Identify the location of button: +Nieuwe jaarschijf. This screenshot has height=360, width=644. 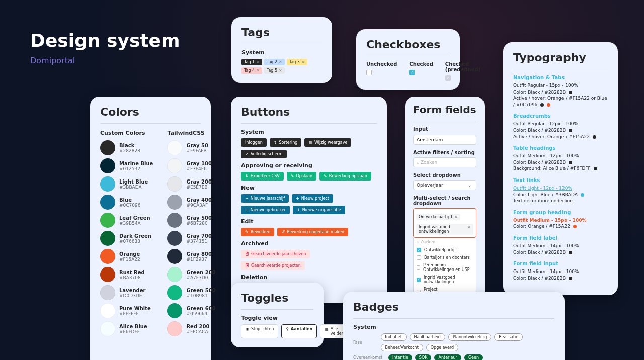
(265, 198).